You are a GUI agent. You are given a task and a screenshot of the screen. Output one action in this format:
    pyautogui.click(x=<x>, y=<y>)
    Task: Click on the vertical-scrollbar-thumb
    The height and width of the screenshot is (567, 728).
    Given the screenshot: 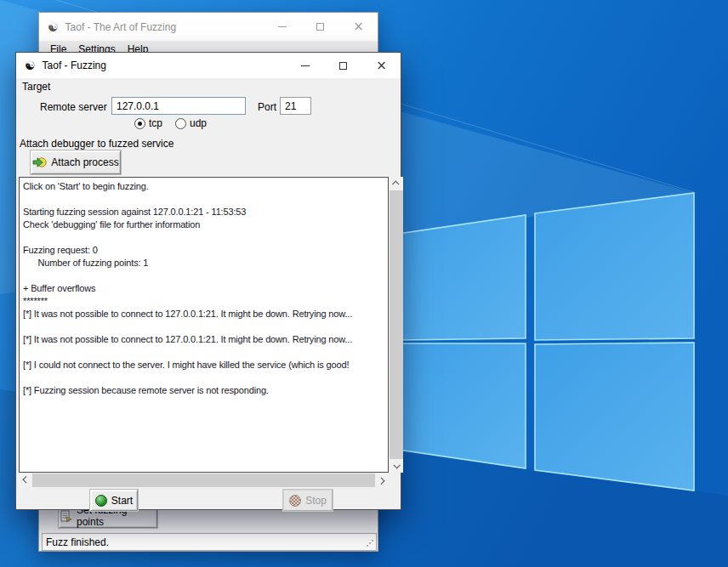 What is the action you would take?
    pyautogui.click(x=396, y=325)
    